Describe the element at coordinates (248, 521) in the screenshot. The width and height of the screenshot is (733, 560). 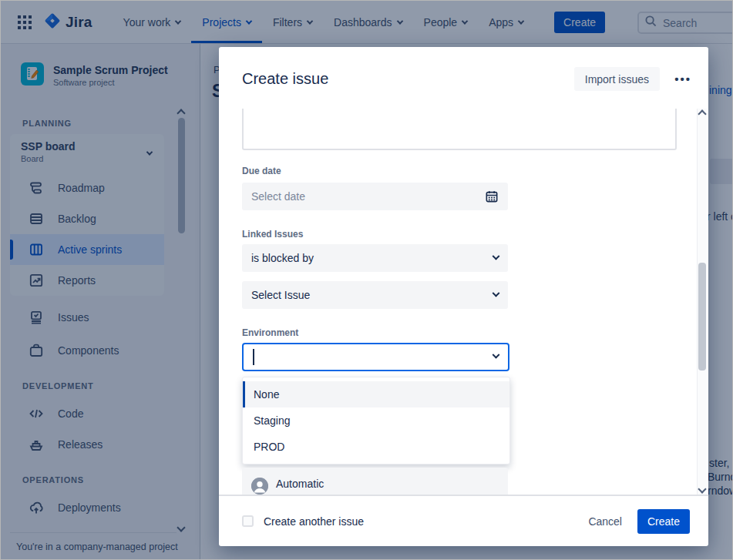
I see `create-another-checkbox` at that location.